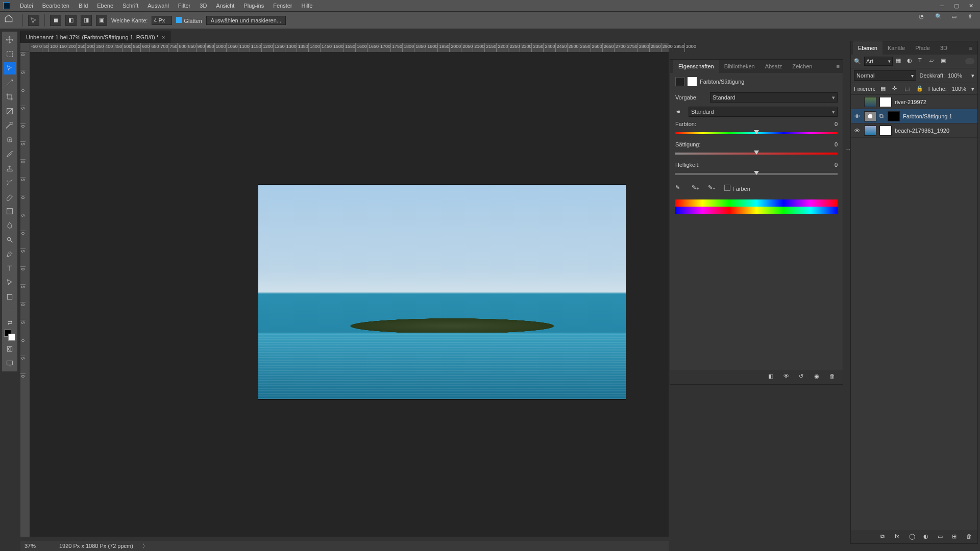 This screenshot has width=980, height=551. Describe the element at coordinates (679, 188) in the screenshot. I see `eyedropper-icon: ✎` at that location.